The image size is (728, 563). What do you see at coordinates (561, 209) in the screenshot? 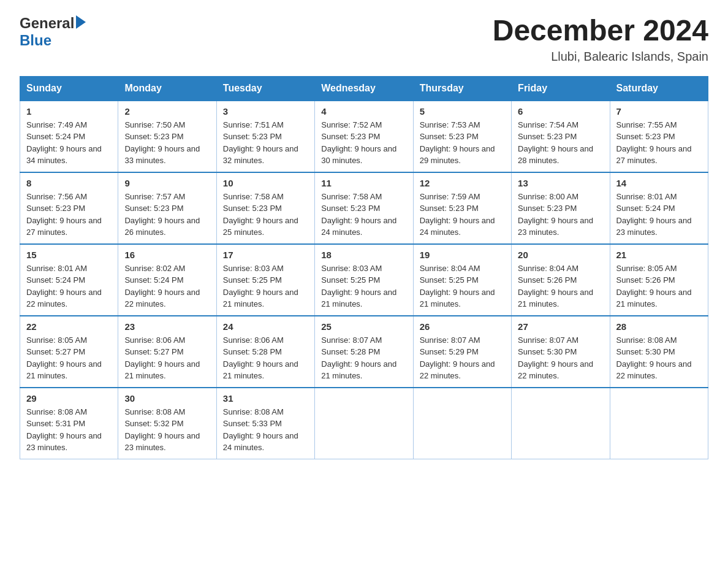
I see `calendar-cell: 13 Sunrise: 8:00 AMSunset: 5:23 PMDaylig…` at bounding box center [561, 209].